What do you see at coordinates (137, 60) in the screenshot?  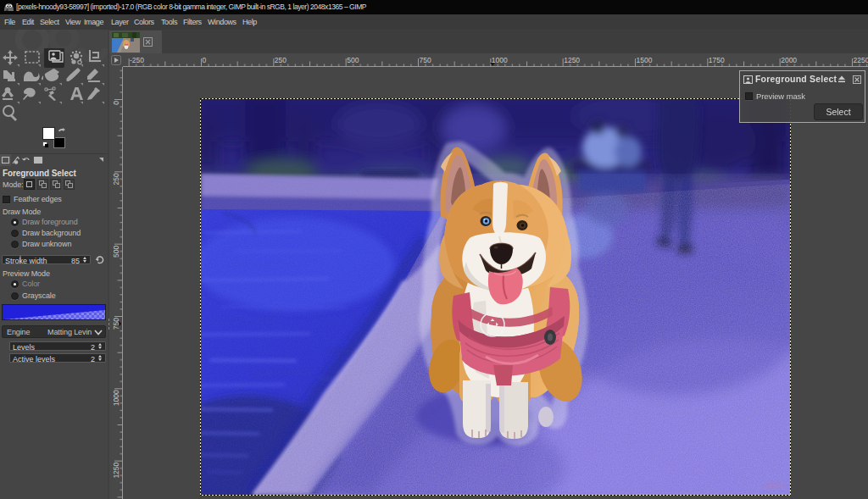 I see `svg-text: -250` at bounding box center [137, 60].